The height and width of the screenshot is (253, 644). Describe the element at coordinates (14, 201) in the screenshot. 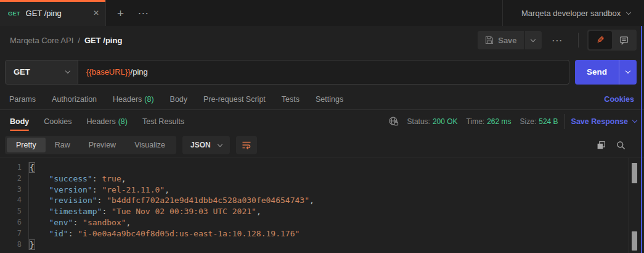

I see `line-number: 4` at that location.